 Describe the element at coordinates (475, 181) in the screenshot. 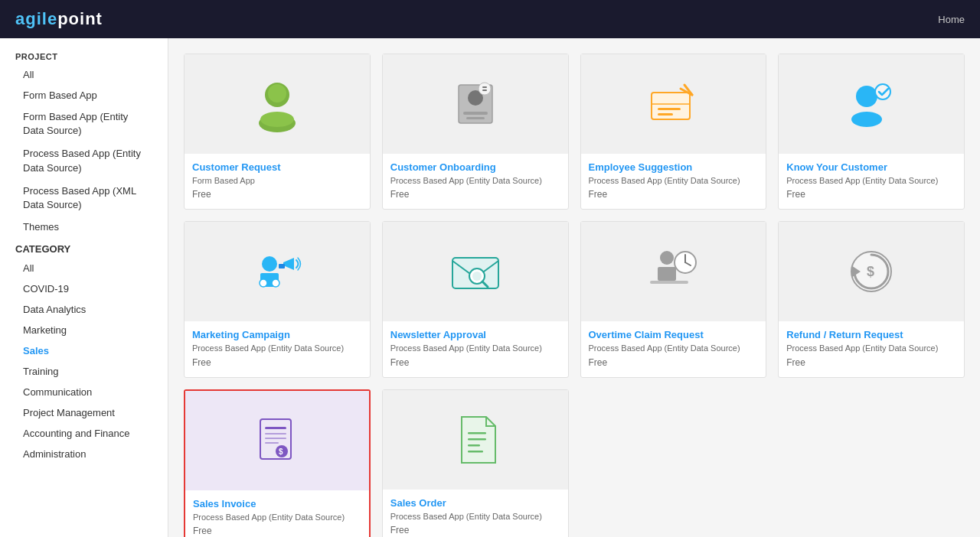

I see `app-type-customer-onboarding: Process Based App (Entity Data Source)` at that location.